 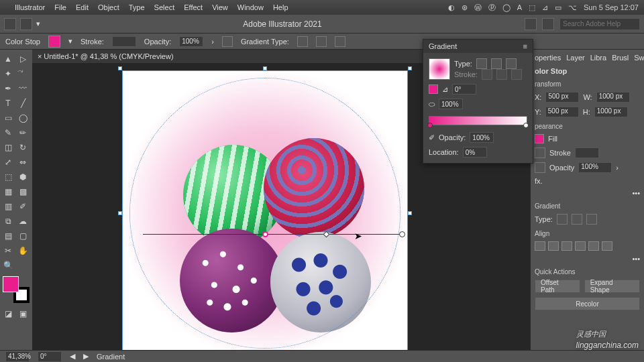 I want to click on stroke-weight, so click(x=124, y=42).